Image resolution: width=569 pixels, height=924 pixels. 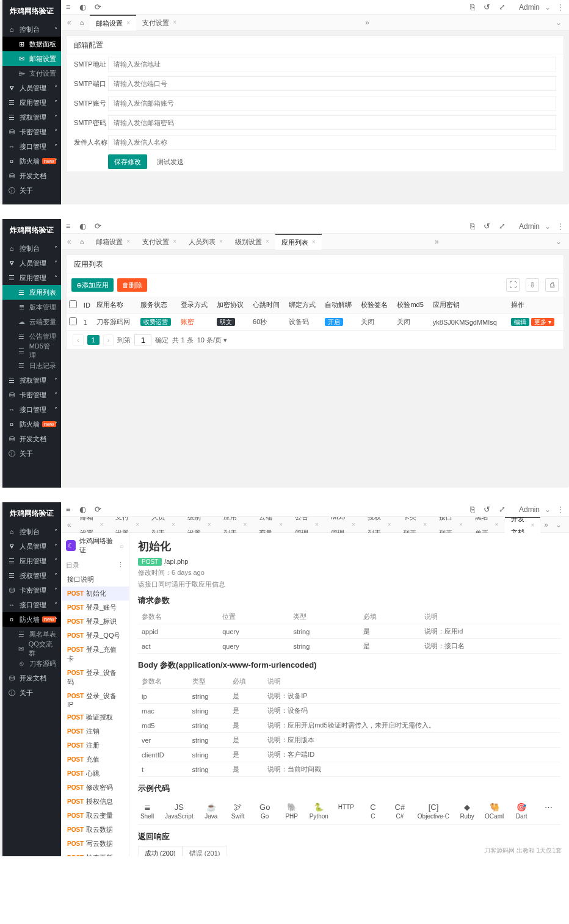 What do you see at coordinates (523, 525) in the screenshot?
I see `tab: 开发文档×` at bounding box center [523, 525].